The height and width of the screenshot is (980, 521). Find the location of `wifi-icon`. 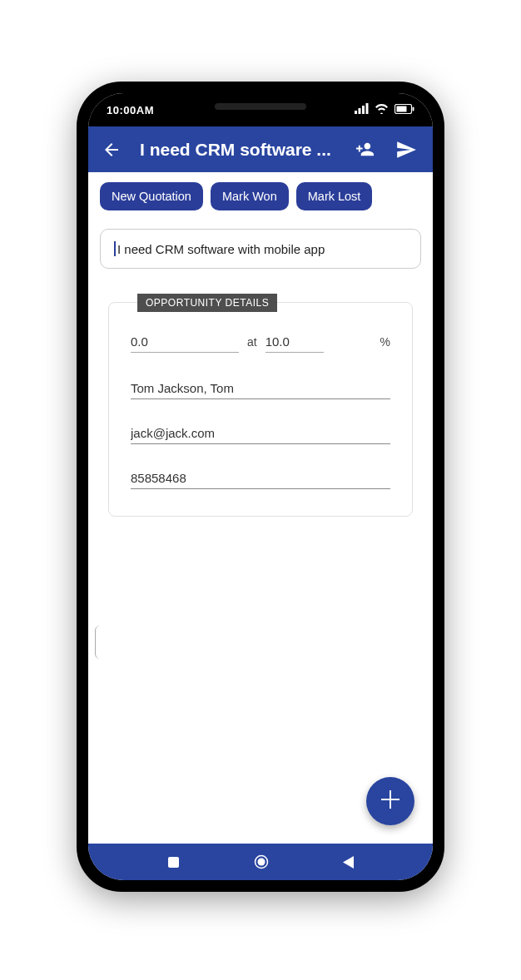

wifi-icon is located at coordinates (381, 110).